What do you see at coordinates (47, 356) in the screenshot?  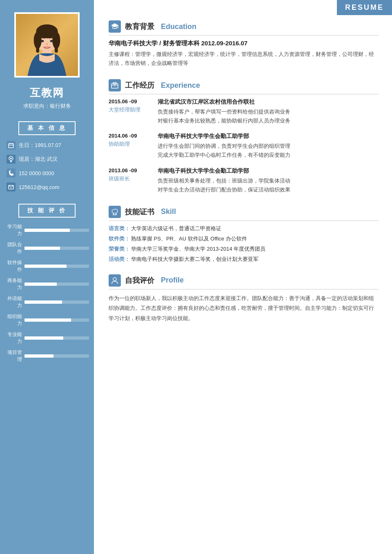 I see `skill-row-pm: 项目管理` at bounding box center [47, 356].